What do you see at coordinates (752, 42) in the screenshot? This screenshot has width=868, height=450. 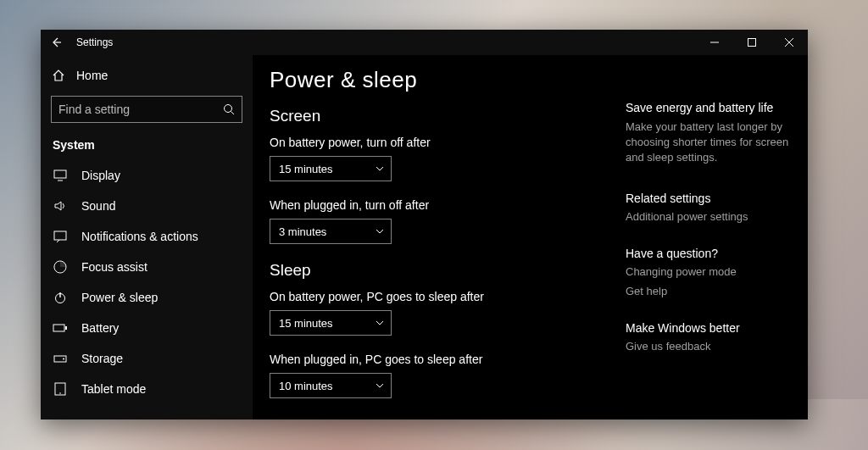 I see `maximize-button` at bounding box center [752, 42].